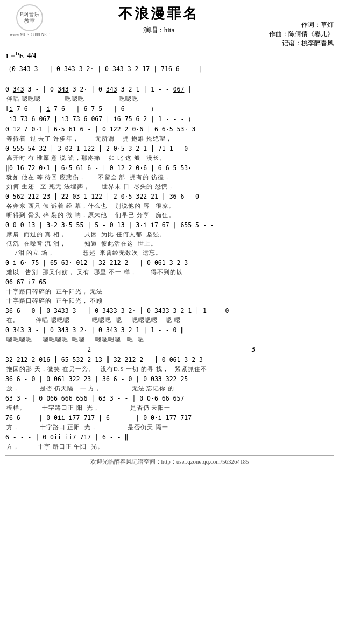 The width and height of the screenshot is (339, 644). I want to click on score-lines-5: ‖0 16 72 0·1 | 6·5 61 6 - | 0 12 2 0·6 |…, so click(170, 168).